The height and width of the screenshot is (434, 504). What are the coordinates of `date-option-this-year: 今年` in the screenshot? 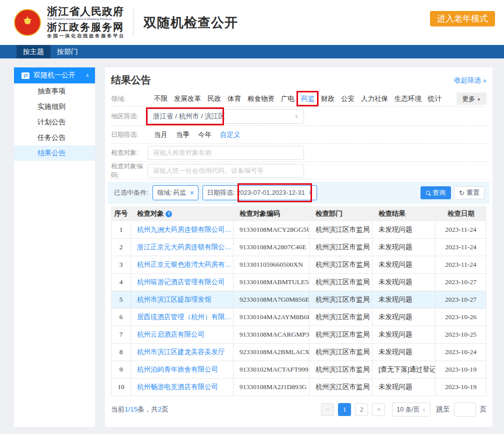 It's located at (205, 135).